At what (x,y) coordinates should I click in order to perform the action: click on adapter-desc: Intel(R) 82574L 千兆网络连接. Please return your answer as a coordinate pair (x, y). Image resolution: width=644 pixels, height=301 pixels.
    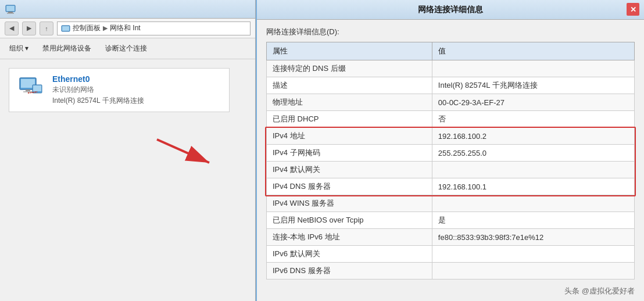
    Looking at the image, I should click on (98, 101).